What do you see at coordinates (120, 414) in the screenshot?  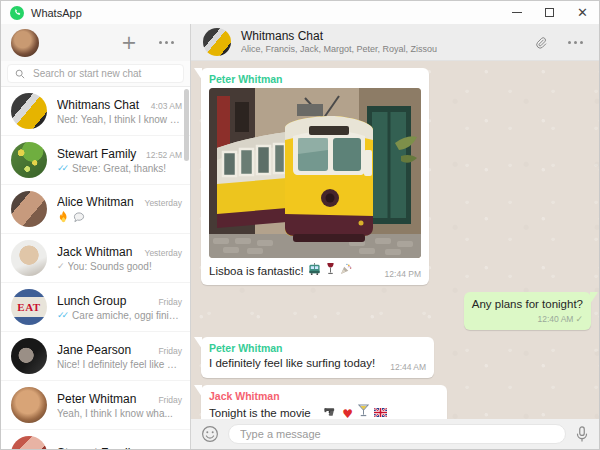 I see `chat-preview: Yeah, I think I know wha...` at bounding box center [120, 414].